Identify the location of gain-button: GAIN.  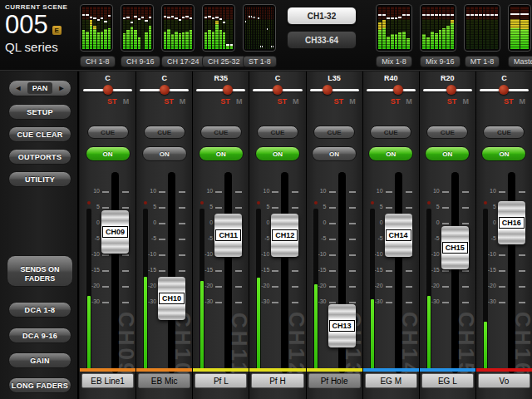
(40, 361).